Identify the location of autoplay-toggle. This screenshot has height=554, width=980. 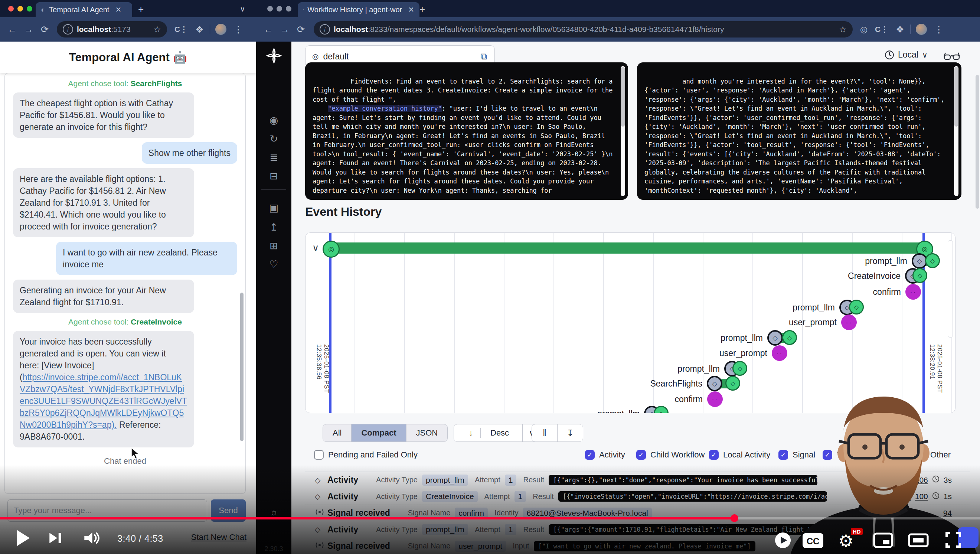
(783, 541).